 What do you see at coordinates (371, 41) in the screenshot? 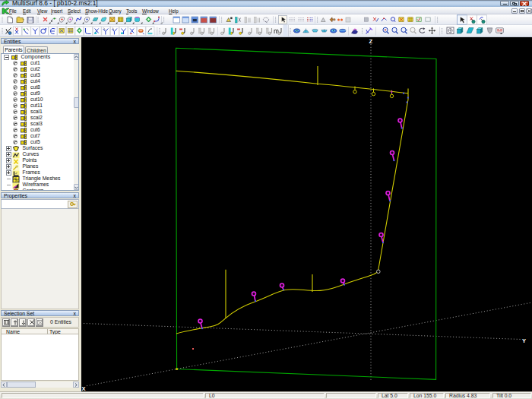
I see `svg-text: Z` at bounding box center [371, 41].